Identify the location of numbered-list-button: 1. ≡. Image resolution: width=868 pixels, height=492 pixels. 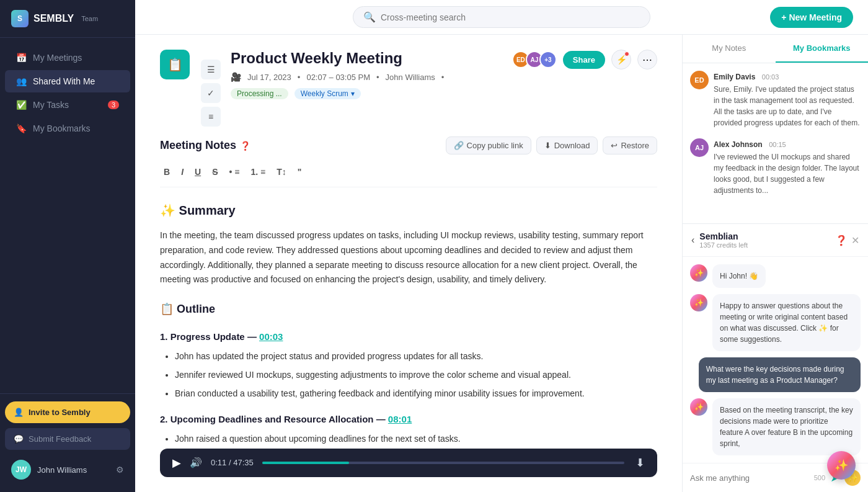
(258, 172).